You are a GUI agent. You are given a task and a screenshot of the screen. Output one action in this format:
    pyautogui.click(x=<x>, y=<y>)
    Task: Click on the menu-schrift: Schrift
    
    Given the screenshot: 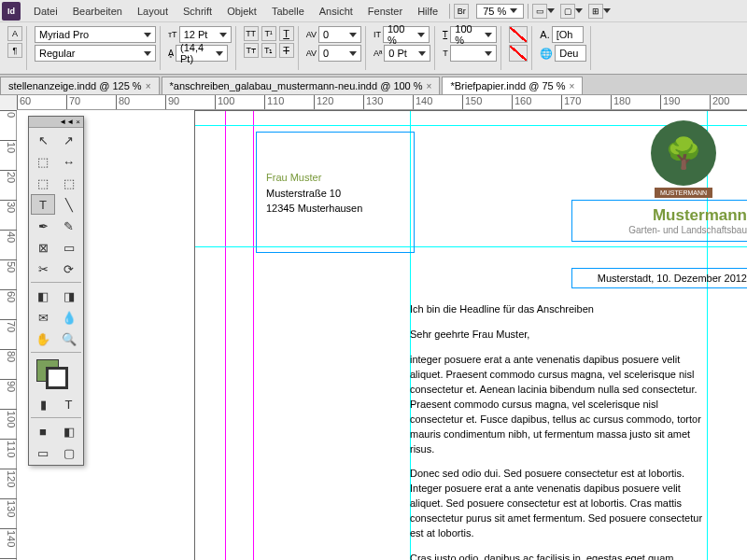 What is the action you would take?
    pyautogui.click(x=198, y=11)
    